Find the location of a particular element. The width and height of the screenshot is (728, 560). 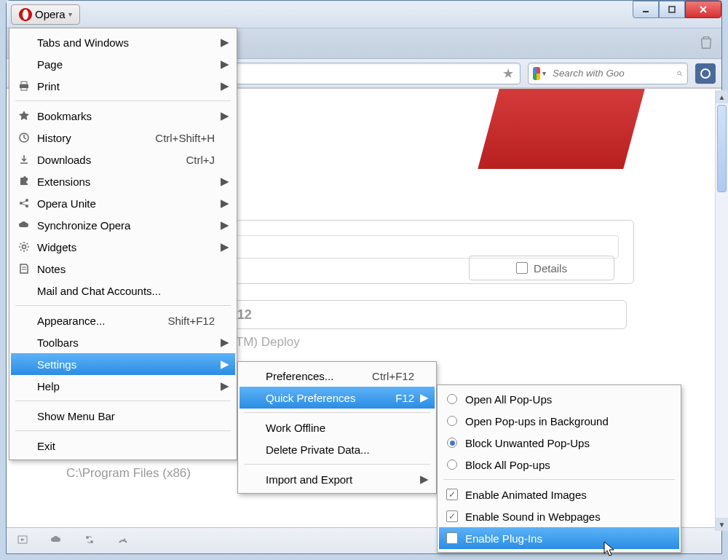

menu-item-label: Preferences... is located at coordinates (305, 376).